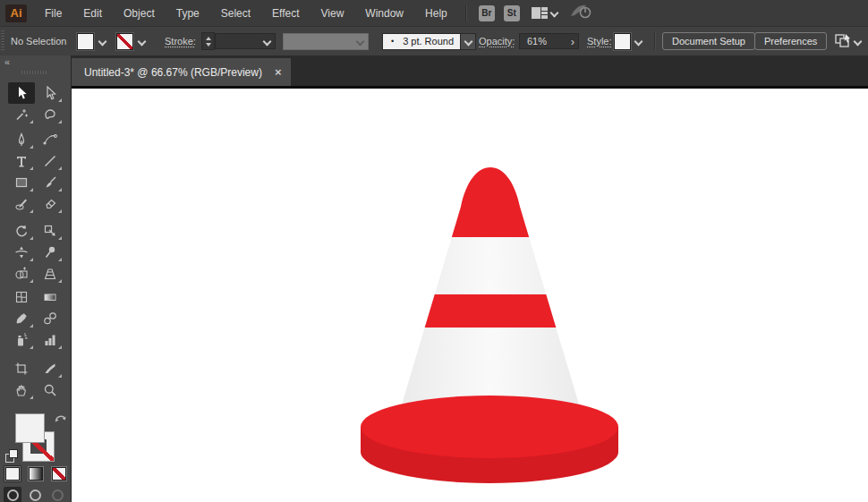 This screenshot has height=502, width=868. Describe the element at coordinates (21, 369) in the screenshot. I see `tool-artboard` at that location.